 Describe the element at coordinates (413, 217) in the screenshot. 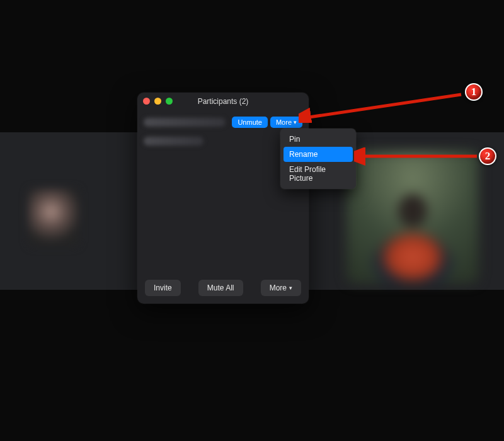

I see `video-tile-remote` at that location.